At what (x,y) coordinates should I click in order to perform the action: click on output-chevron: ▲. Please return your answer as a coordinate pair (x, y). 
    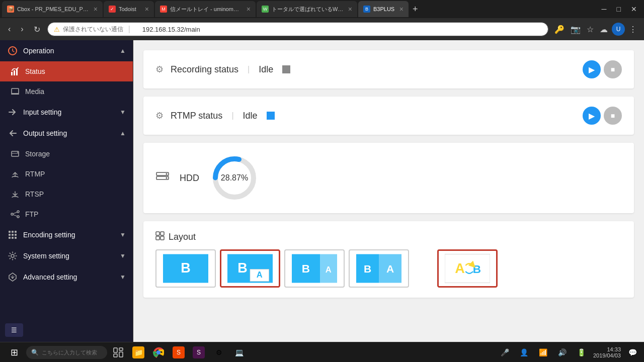
    Looking at the image, I should click on (123, 133).